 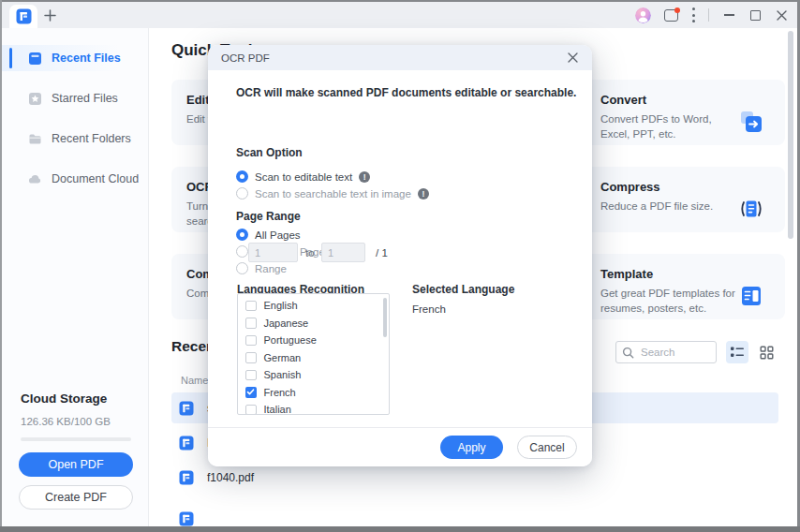 I want to click on template-icon, so click(x=751, y=296).